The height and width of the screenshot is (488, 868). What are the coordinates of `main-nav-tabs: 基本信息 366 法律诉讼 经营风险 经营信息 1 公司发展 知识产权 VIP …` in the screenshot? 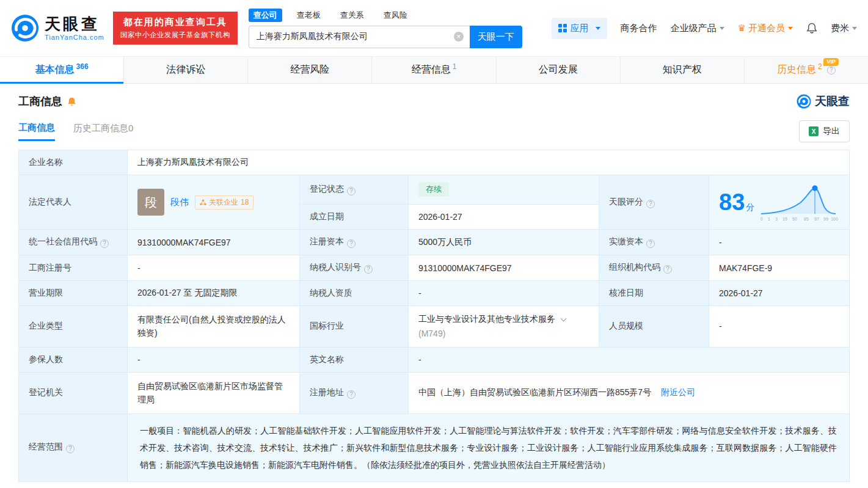 It's located at (434, 70).